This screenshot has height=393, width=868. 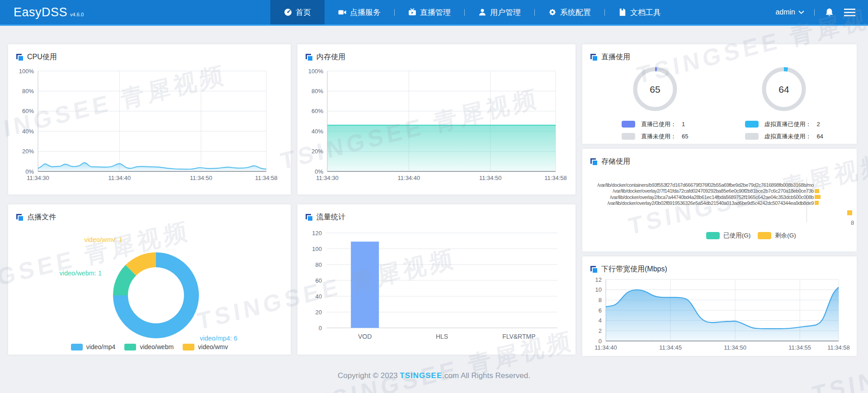 I want to click on panel-header: 点播文件, so click(x=149, y=217).